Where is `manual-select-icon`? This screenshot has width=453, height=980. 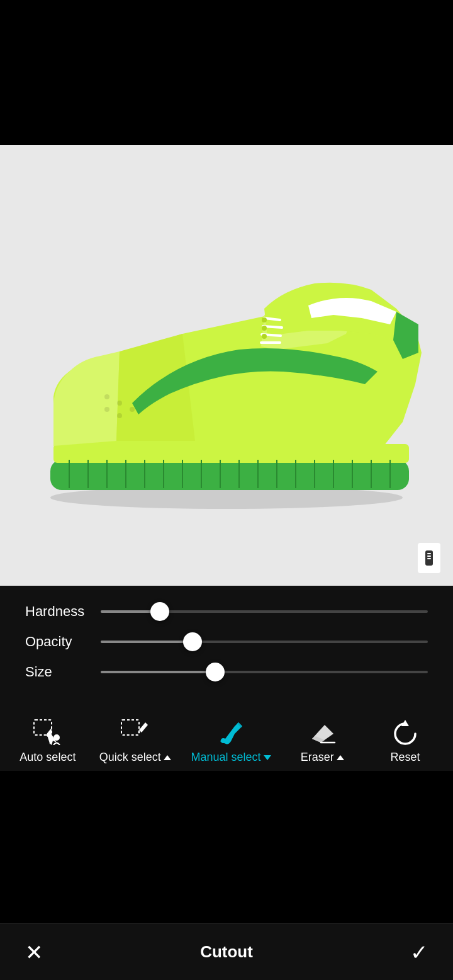 manual-select-icon is located at coordinates (231, 732).